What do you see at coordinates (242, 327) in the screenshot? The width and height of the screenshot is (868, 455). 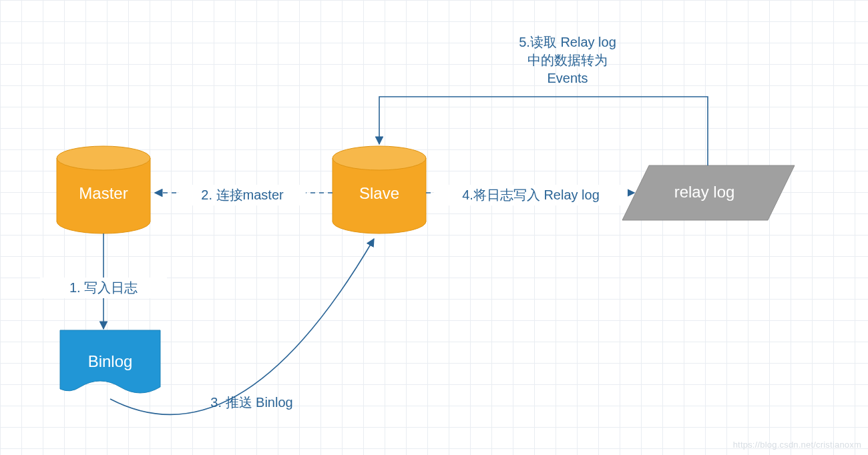 I see `edge-step3` at bounding box center [242, 327].